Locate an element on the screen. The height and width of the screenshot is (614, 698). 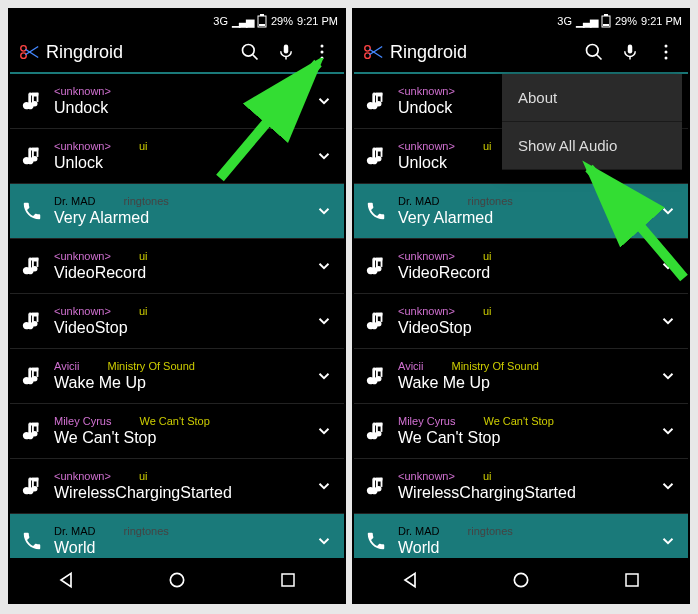
phone-icon is located at coordinates (32, 541).